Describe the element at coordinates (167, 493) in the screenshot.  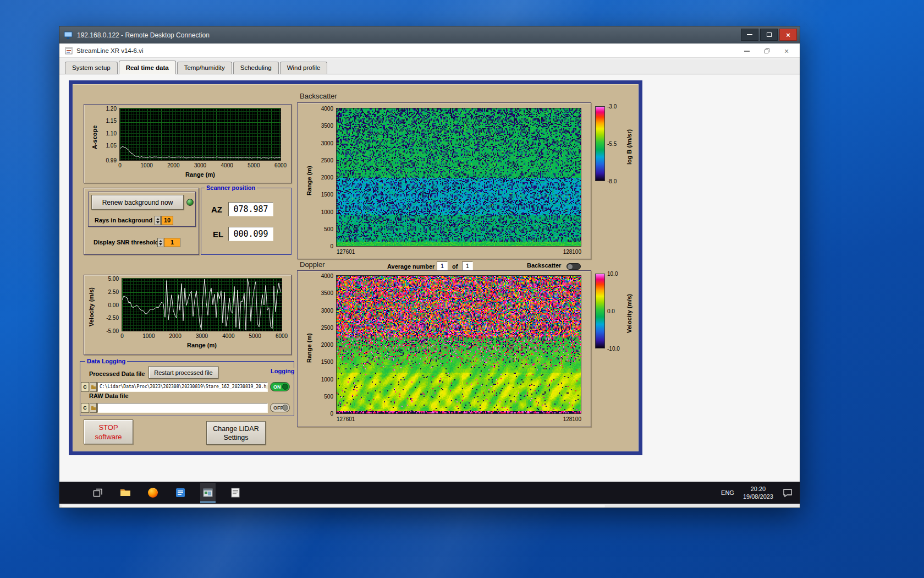
I see `taskbar-app-icons` at that location.